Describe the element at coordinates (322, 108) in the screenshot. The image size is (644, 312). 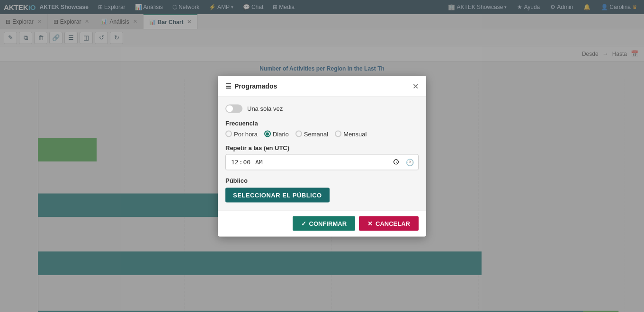
I see `toggle-row: Una sola vez` at that location.